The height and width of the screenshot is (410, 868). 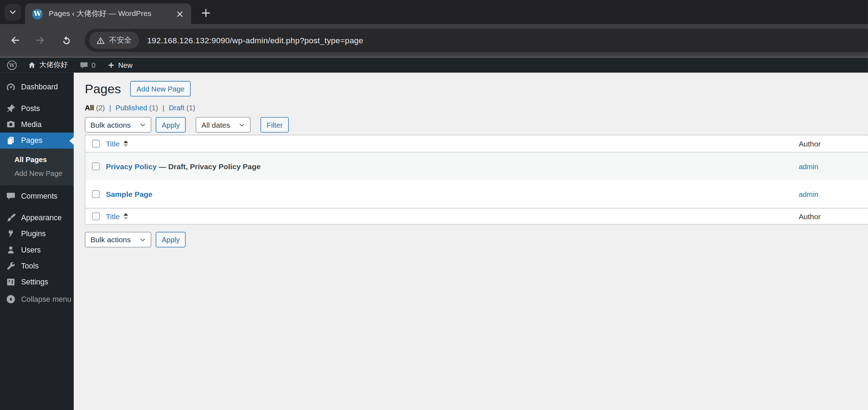 What do you see at coordinates (39, 196) in the screenshot?
I see `sidebar-item-label: Comments` at bounding box center [39, 196].